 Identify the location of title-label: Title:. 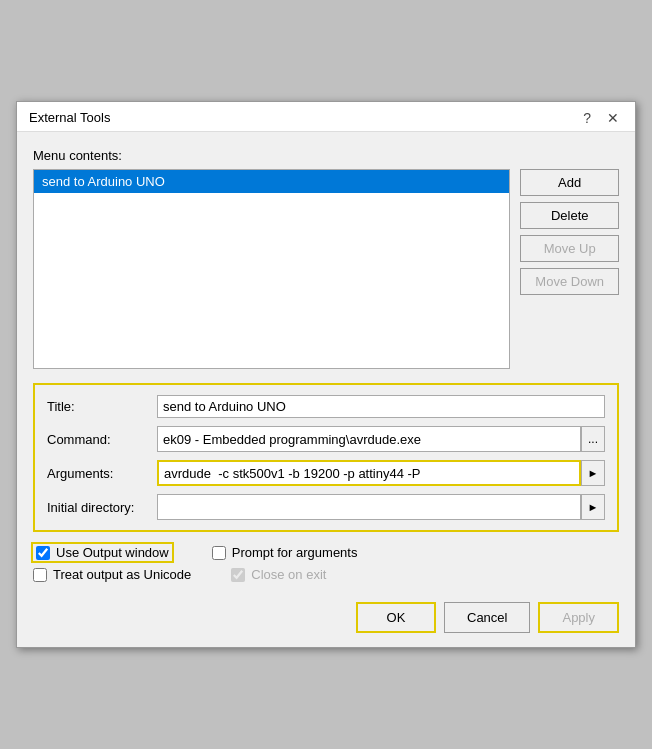
(102, 406).